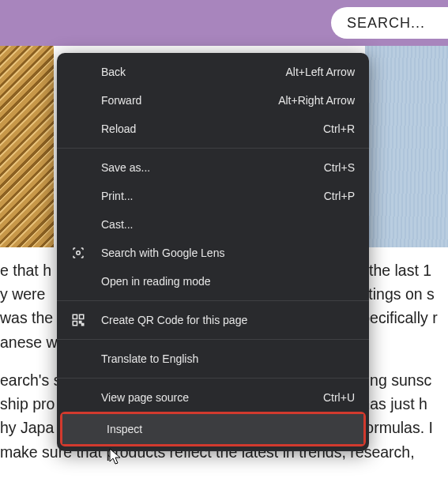 Image resolution: width=448 pixels, height=501 pixels. Describe the element at coordinates (390, 23) in the screenshot. I see `search-input: SEARCH...` at that location.